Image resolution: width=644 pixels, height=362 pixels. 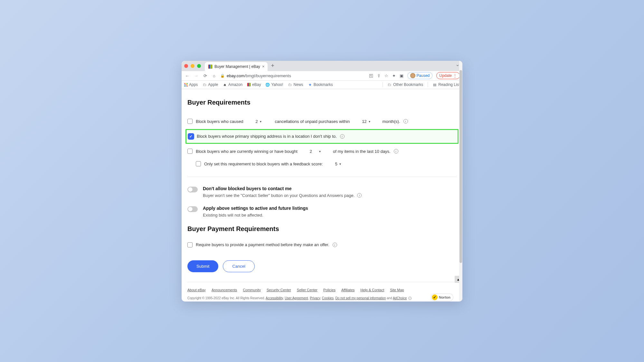 I want to click on bookmark-apple: 🗀Apple, so click(x=210, y=85).